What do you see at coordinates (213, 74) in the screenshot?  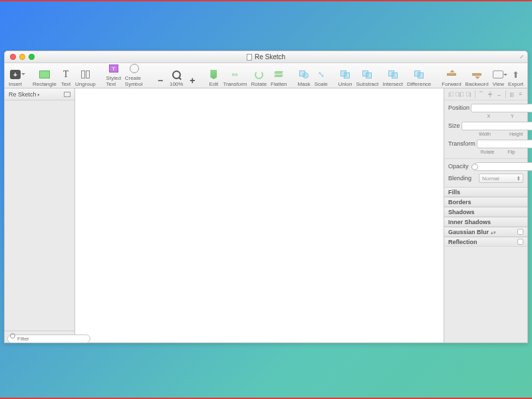 I see `pencil-icon` at bounding box center [213, 74].